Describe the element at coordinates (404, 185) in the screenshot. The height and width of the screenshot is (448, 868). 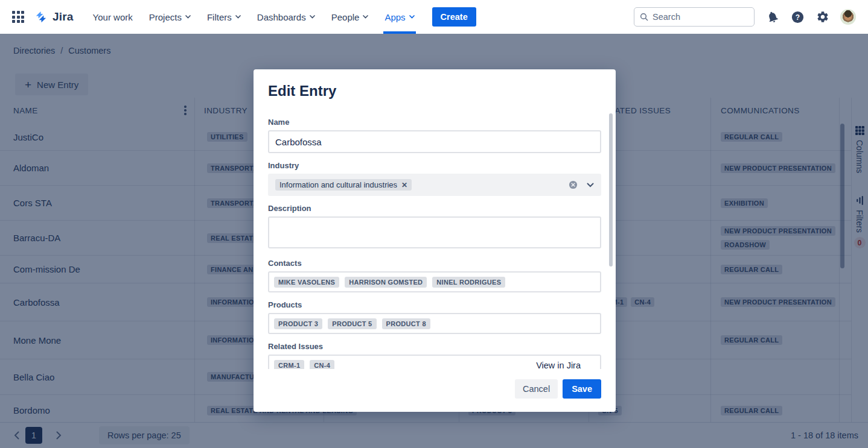
I see `remove-industry-chip-icon: ✕` at that location.